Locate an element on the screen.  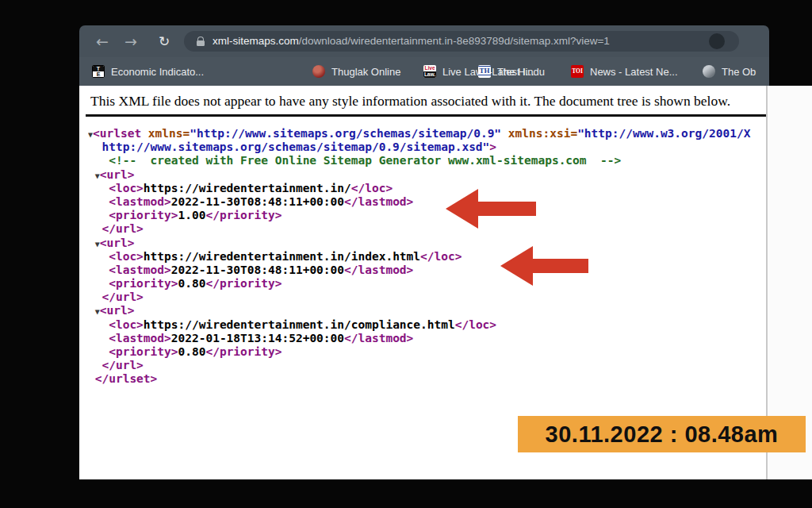
profile-avatar is located at coordinates (717, 41).